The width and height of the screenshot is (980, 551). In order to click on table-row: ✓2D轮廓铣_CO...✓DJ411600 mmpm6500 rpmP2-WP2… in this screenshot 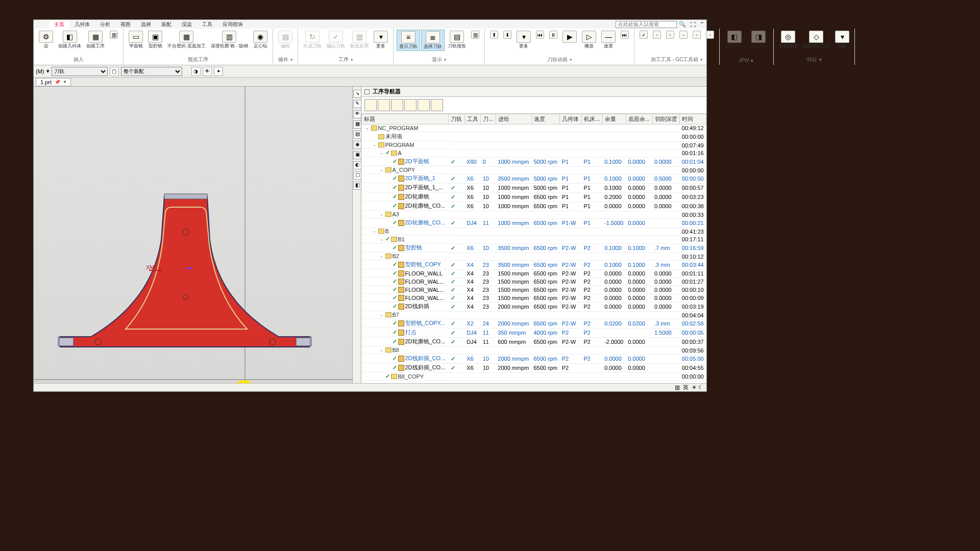, I will do `click(534, 342)`.